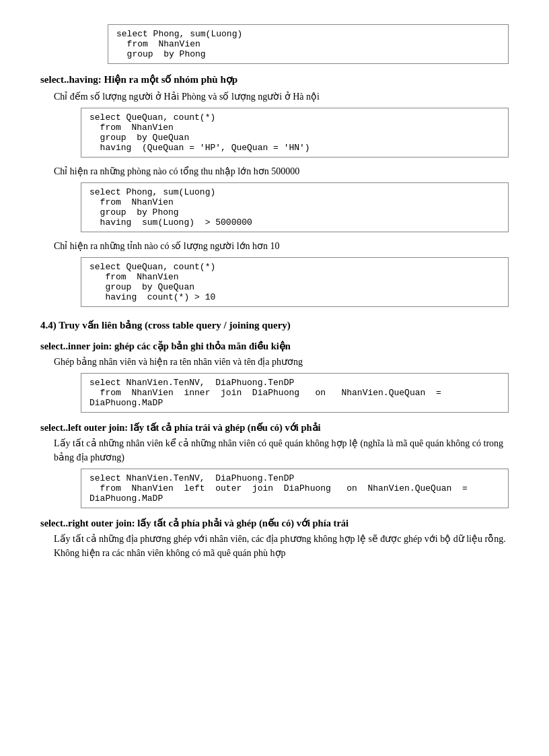  Describe the element at coordinates (281, 450) in the screenshot. I see `left-join-desc: Lấy tất cả những nhân viên kể cả những n…` at that location.